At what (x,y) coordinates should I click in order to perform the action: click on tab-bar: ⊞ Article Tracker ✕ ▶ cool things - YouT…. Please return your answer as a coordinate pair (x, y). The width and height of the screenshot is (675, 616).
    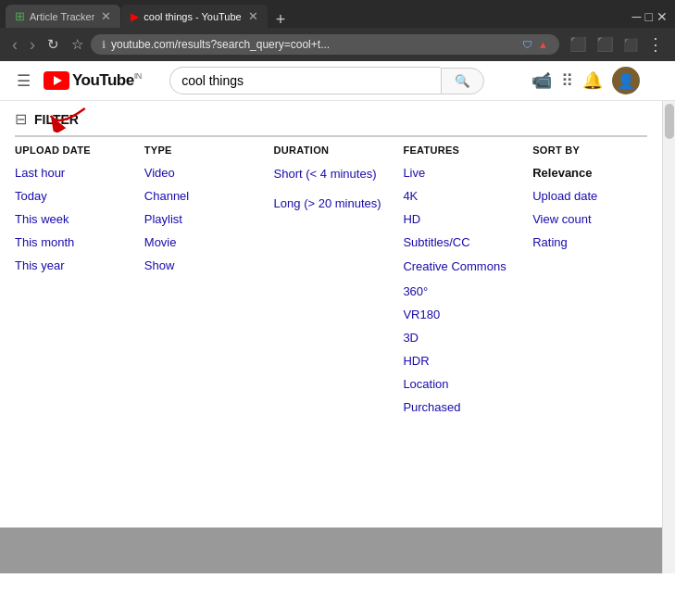
    Looking at the image, I should click on (337, 14).